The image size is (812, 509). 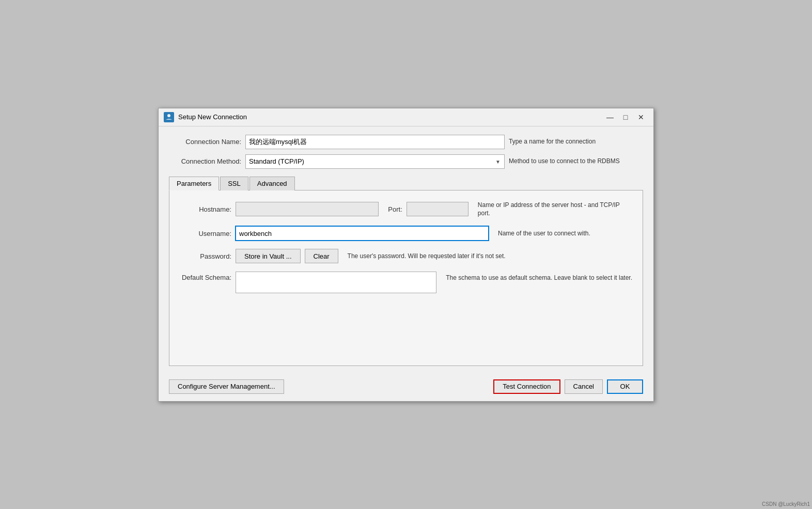 I want to click on connection-method-select: Standard (TCP/IP) Local Socket/Pipe Stan…, so click(x=375, y=162).